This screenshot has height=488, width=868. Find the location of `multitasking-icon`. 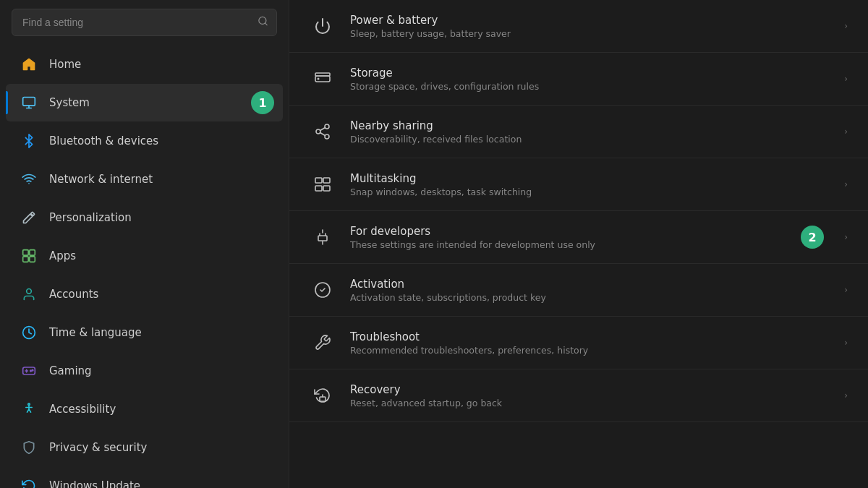

multitasking-icon is located at coordinates (323, 184).